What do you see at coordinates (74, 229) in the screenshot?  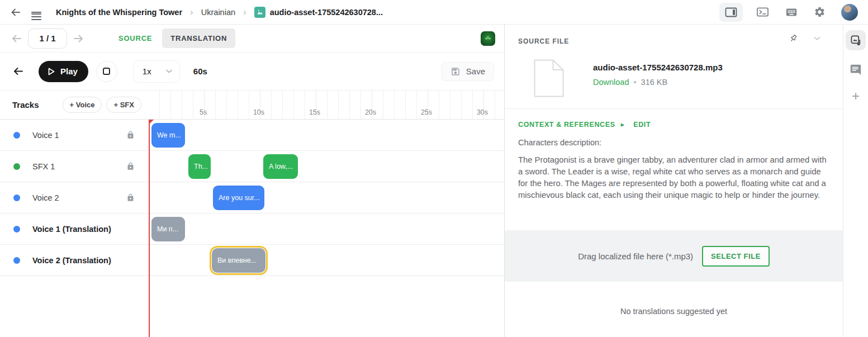 I see `track-label-cell: Voice 1 (Translation)` at bounding box center [74, 229].